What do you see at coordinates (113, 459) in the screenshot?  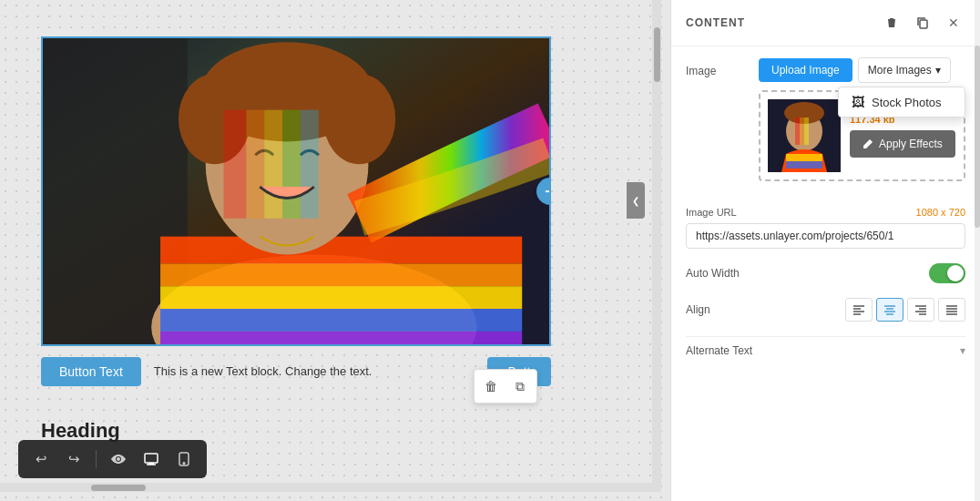 I see `bottom-toolbar: ↩ ↪` at bounding box center [113, 459].